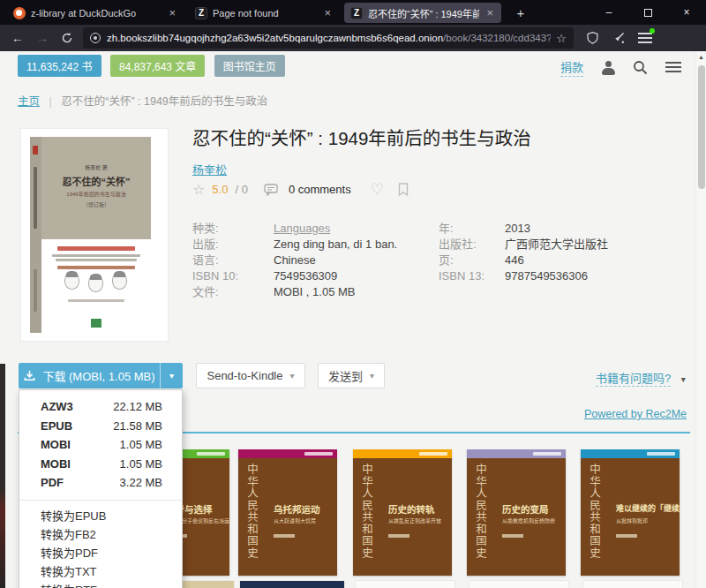  I want to click on scroll-up-arrow: ▲, so click(701, 57).